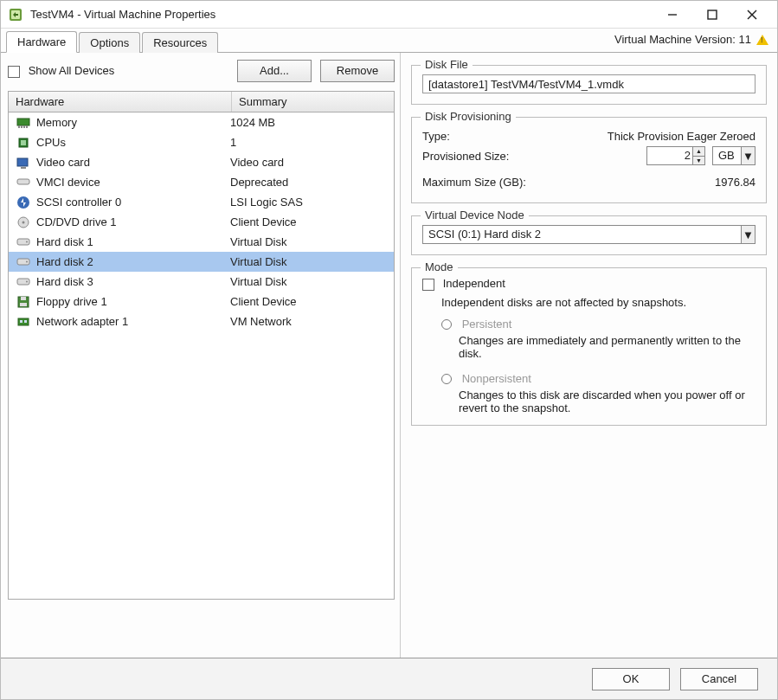 This screenshot has height=700, width=778. I want to click on group-virtual-device-node: Virtual Device Node SCSI (0:1) Hard disk…, so click(588, 235).